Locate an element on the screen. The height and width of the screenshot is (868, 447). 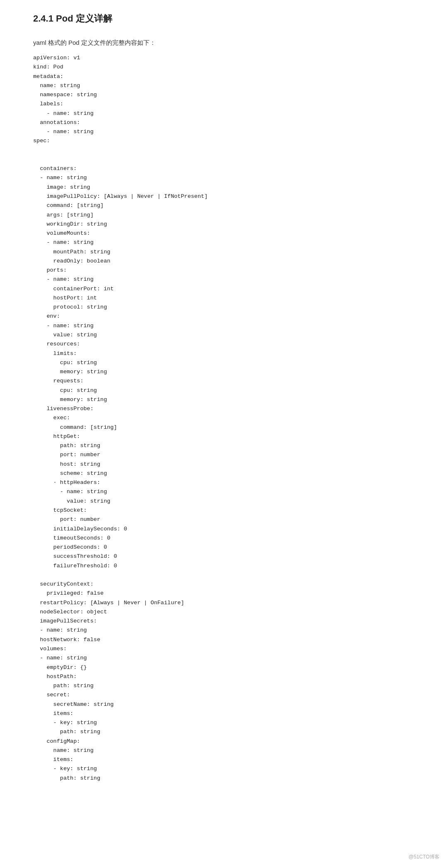
watermark: @51CTO博客 is located at coordinates (424, 857).